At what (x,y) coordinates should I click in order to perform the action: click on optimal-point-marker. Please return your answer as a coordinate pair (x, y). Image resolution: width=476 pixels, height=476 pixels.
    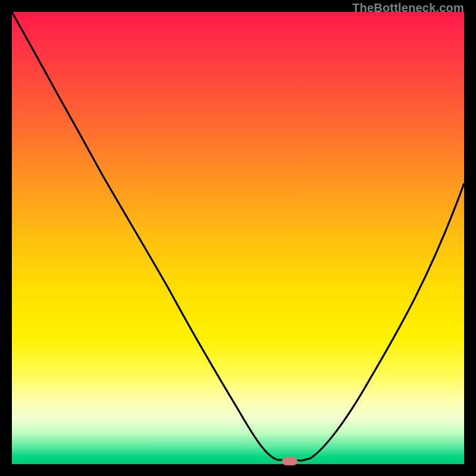
    Looking at the image, I should click on (290, 461).